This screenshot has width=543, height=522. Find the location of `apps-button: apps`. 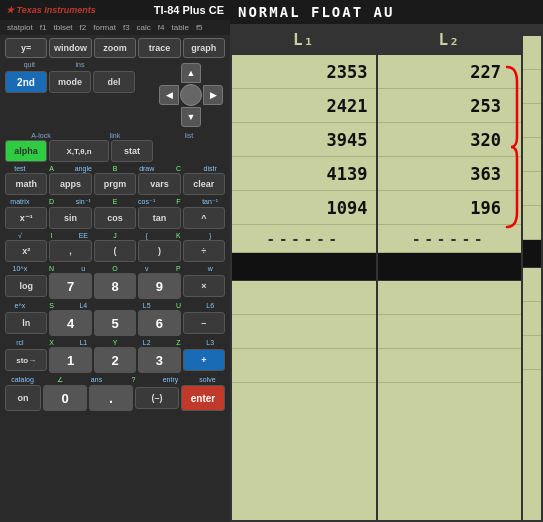

apps-button: apps is located at coordinates (70, 184).